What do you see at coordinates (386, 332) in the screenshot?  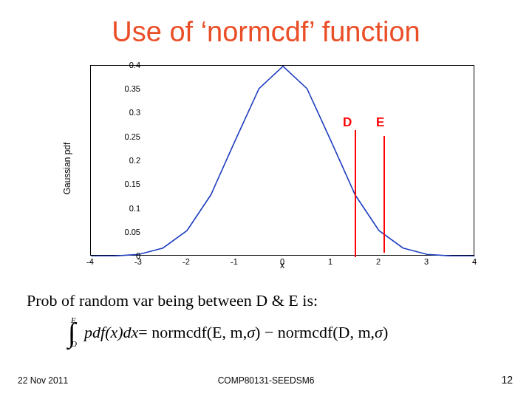 I see `formula-end: )` at bounding box center [386, 332].